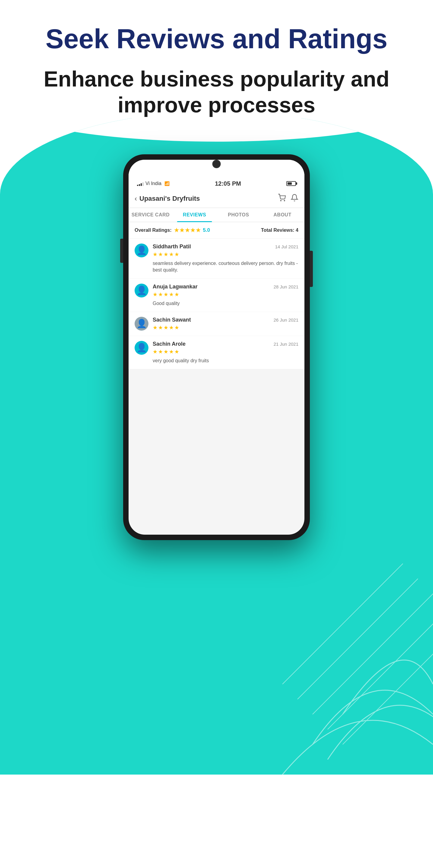 The width and height of the screenshot is (433, 868). I want to click on avatar-3: 👤, so click(141, 323).